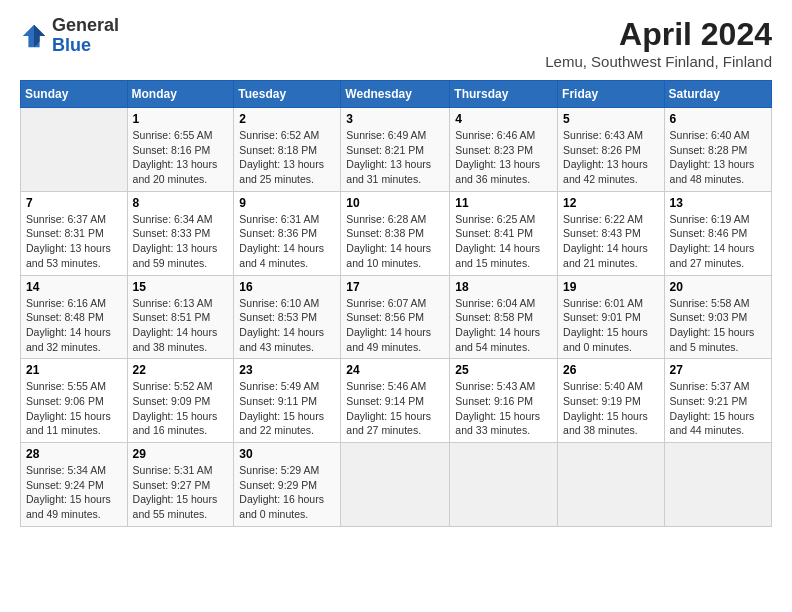 Image resolution: width=792 pixels, height=612 pixels. I want to click on day-cell: 3Sunrise: 6:49 AM Sunset: 8:21 PM Daylig…, so click(396, 150).